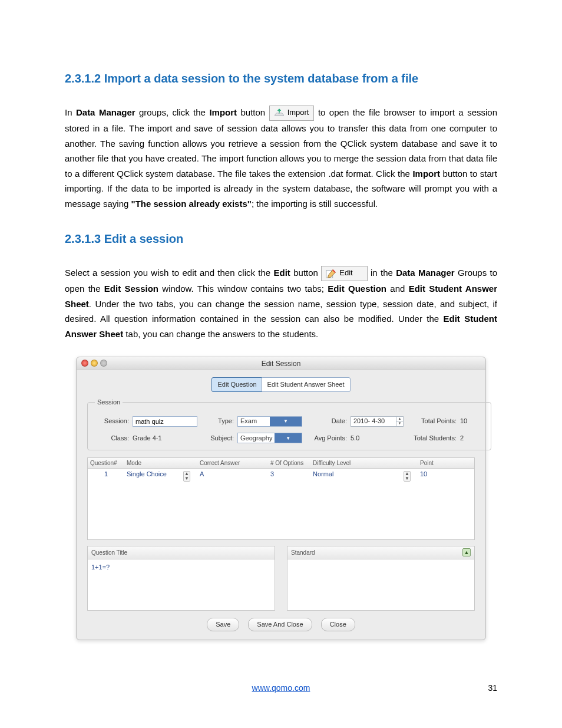 The image size is (562, 728). Describe the element at coordinates (243, 289) in the screenshot. I see `text: window. This window contains two tabs;` at that location.